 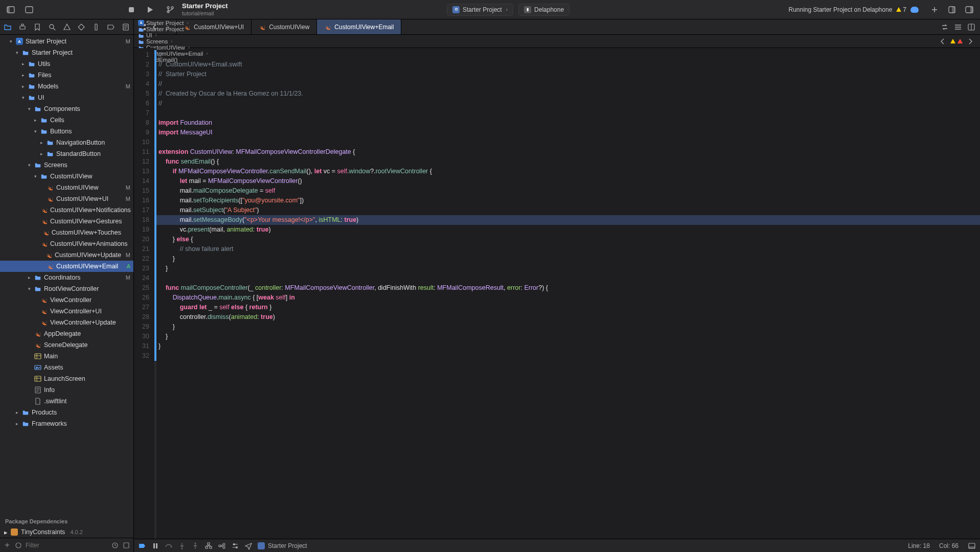 I want to click on editor-tab-customuiview-email: CustomUIView+Email, so click(x=359, y=27).